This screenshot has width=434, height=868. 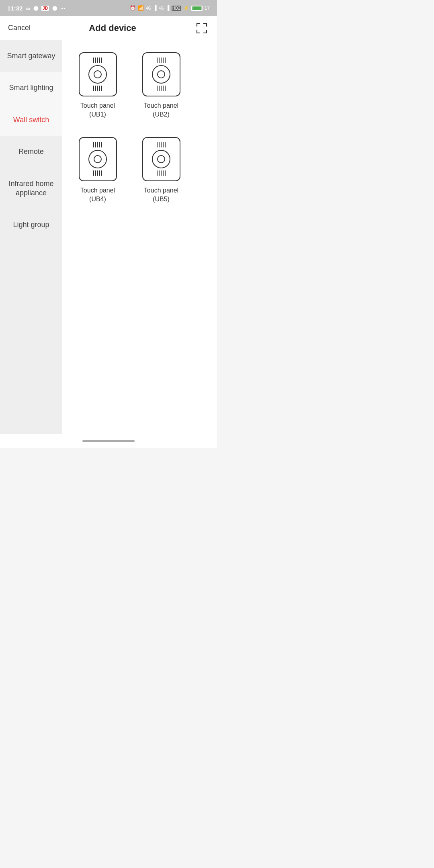 What do you see at coordinates (162, 8) in the screenshot?
I see `signal-4g-2-icon: 4G` at bounding box center [162, 8].